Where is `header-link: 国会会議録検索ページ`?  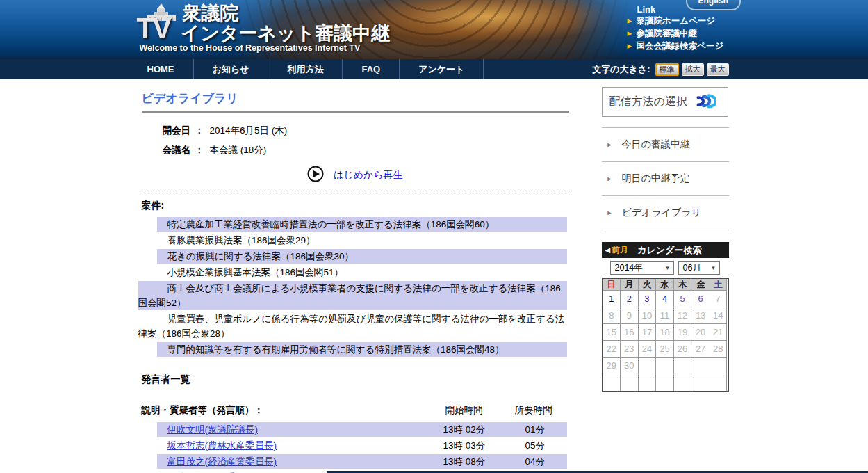
header-link: 国会会議録検索ページ is located at coordinates (680, 46).